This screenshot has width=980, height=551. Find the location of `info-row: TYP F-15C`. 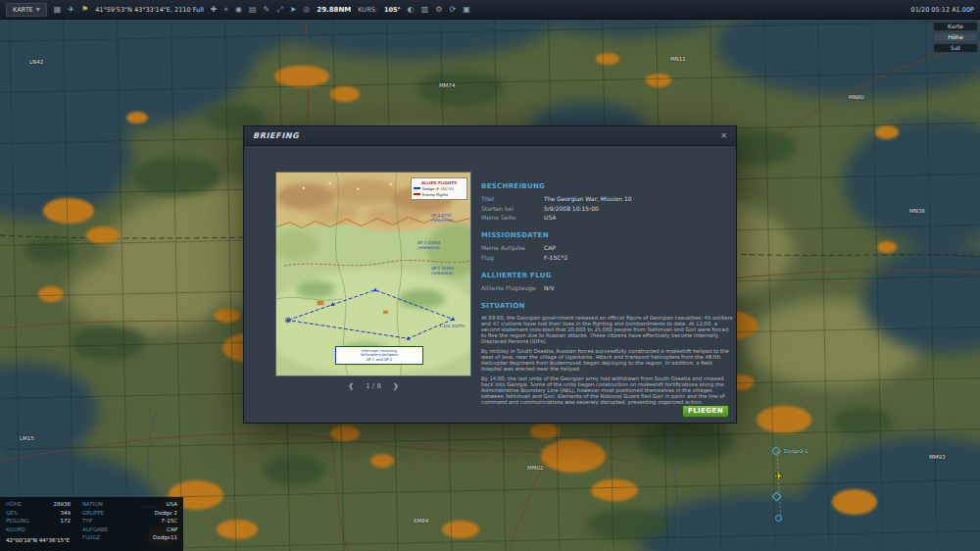

info-row: TYP F-15C is located at coordinates (129, 521).